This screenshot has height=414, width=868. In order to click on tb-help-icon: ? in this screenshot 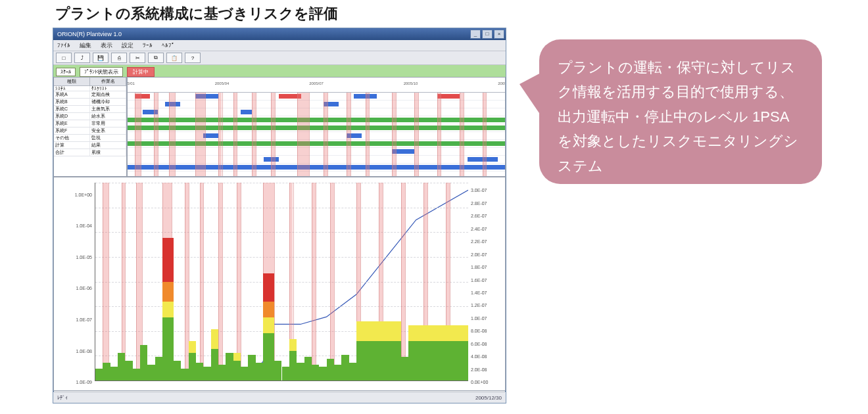, I will do `click(193, 58)`.